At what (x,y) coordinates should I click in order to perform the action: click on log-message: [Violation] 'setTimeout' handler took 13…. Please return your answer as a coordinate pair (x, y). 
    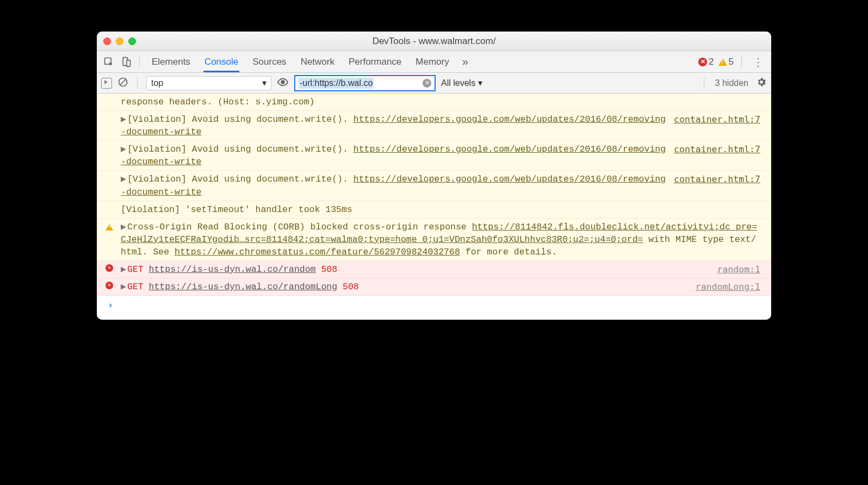
    Looking at the image, I should click on (441, 210).